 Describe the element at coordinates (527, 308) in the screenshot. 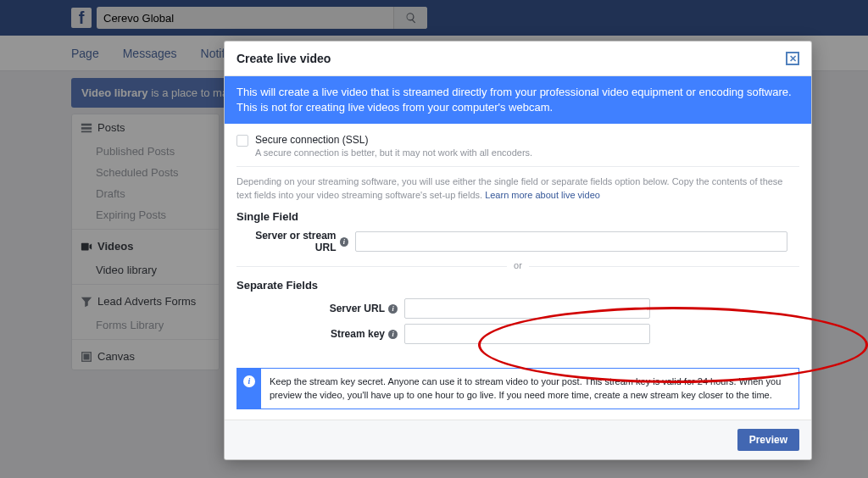

I see `server-url-input` at that location.